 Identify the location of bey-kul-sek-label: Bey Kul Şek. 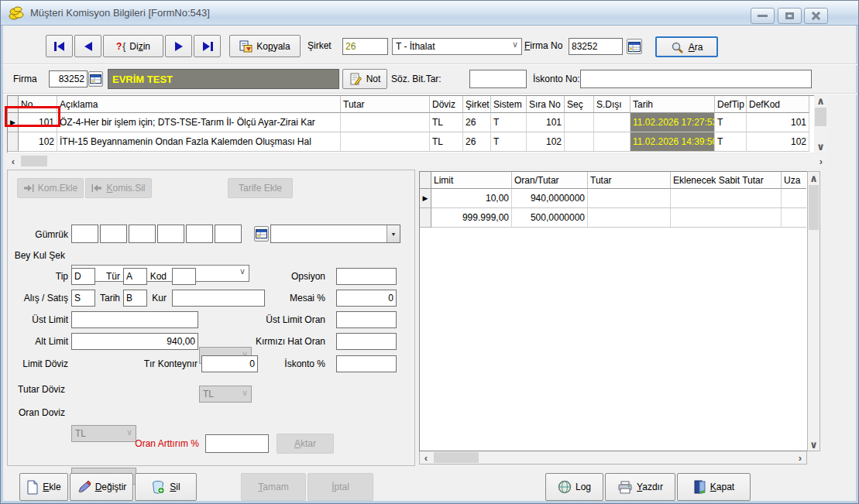
(36, 255).